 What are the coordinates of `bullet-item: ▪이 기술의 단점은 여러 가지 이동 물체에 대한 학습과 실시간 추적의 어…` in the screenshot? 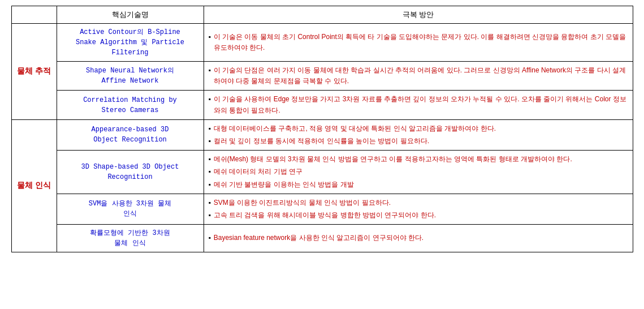 It's located at (418, 76).